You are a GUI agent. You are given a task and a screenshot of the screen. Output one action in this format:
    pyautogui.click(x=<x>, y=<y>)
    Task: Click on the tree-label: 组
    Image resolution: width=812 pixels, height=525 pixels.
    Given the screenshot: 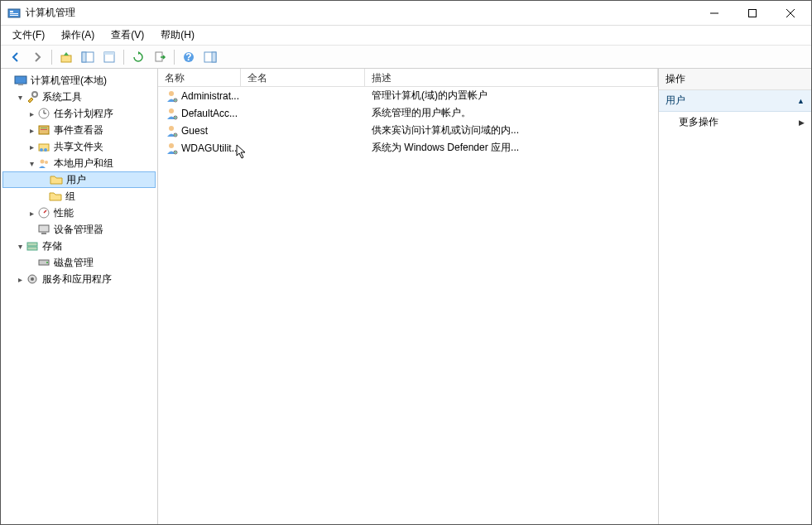 What is the action you would take?
    pyautogui.click(x=70, y=197)
    